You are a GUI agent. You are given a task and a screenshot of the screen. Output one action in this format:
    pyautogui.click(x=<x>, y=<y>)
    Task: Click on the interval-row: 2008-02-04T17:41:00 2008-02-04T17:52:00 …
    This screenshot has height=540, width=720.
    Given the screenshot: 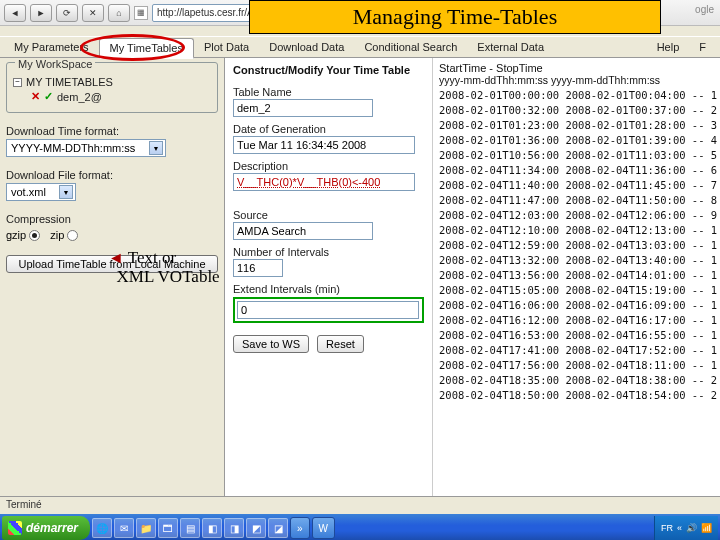 What is the action you would take?
    pyautogui.click(x=578, y=350)
    